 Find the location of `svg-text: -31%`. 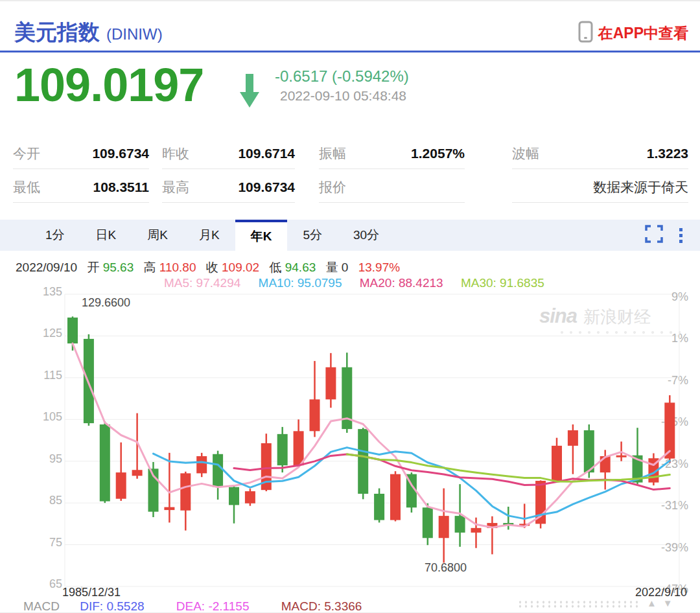

svg-text: -31% is located at coordinates (675, 505).